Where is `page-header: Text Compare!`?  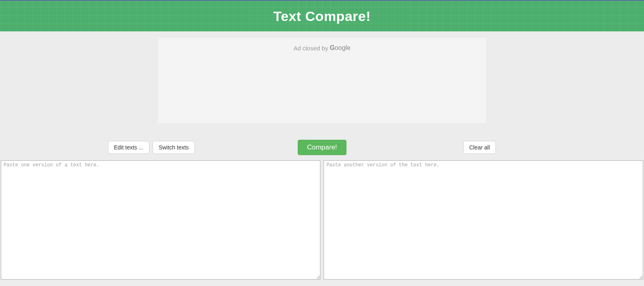
page-header: Text Compare! is located at coordinates (322, 16).